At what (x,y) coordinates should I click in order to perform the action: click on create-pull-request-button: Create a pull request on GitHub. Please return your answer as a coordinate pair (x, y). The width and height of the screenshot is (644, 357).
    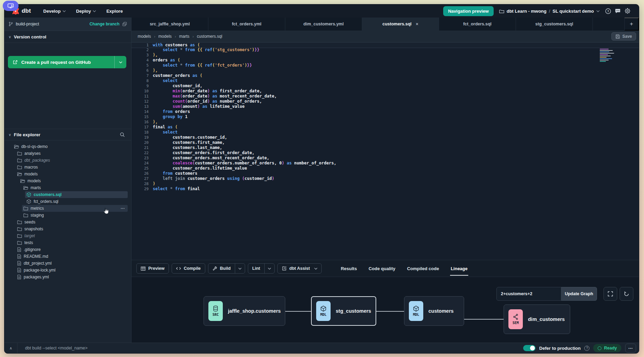
    Looking at the image, I should click on (67, 62).